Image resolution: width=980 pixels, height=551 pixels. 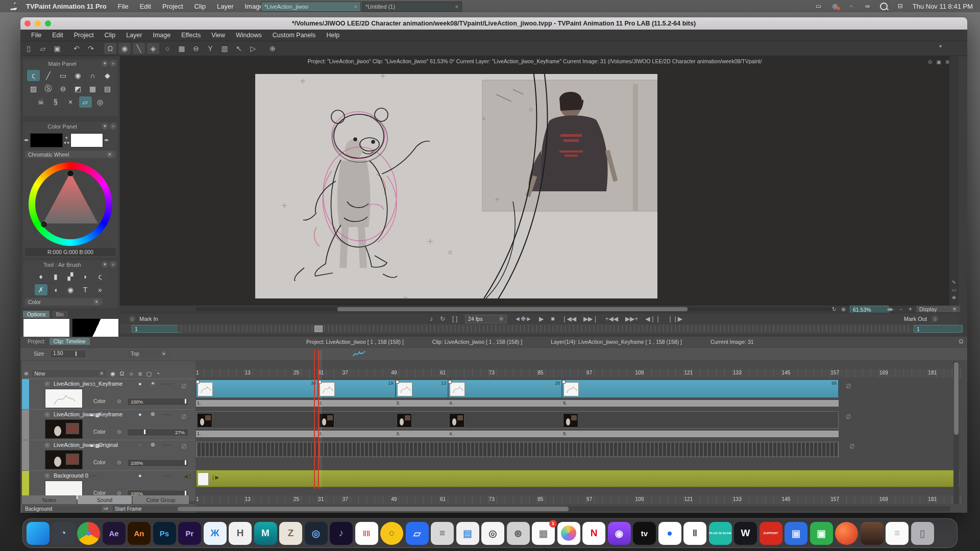 What do you see at coordinates (579, 373) in the screenshot?
I see `timeline-ruler-top: 1132531374961738597109121133145157169181` at bounding box center [579, 373].